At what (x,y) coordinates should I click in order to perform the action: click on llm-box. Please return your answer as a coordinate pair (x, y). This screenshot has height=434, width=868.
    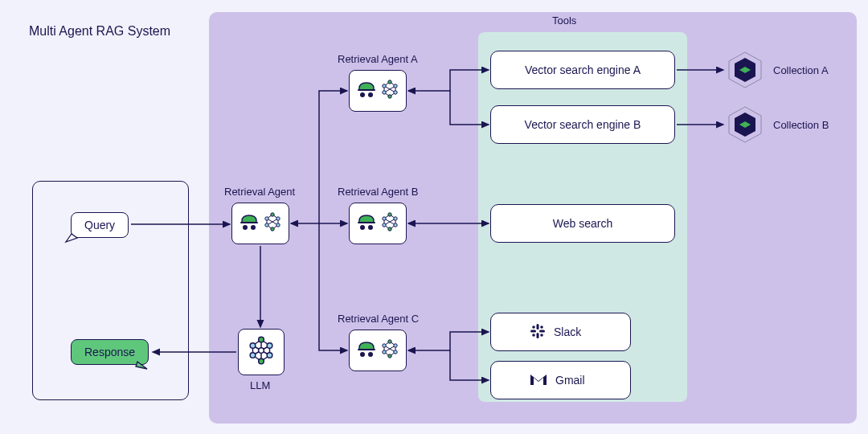
    Looking at the image, I should click on (261, 352).